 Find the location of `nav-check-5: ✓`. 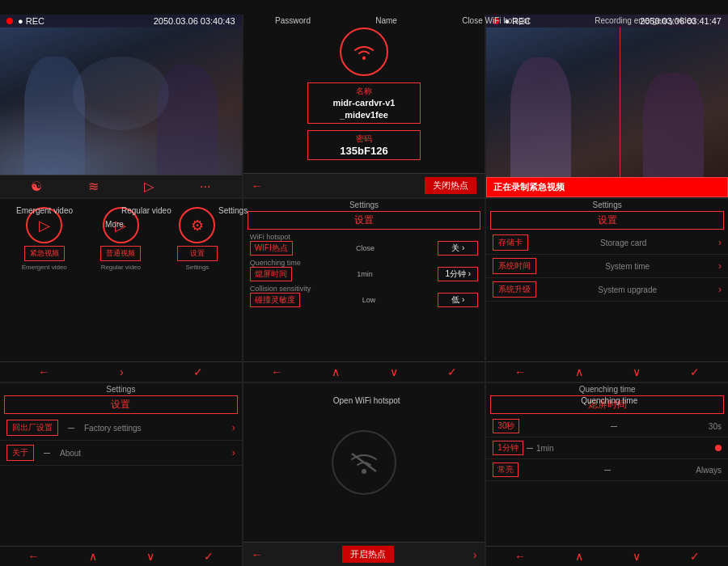

nav-check-5: ✓ is located at coordinates (452, 372).